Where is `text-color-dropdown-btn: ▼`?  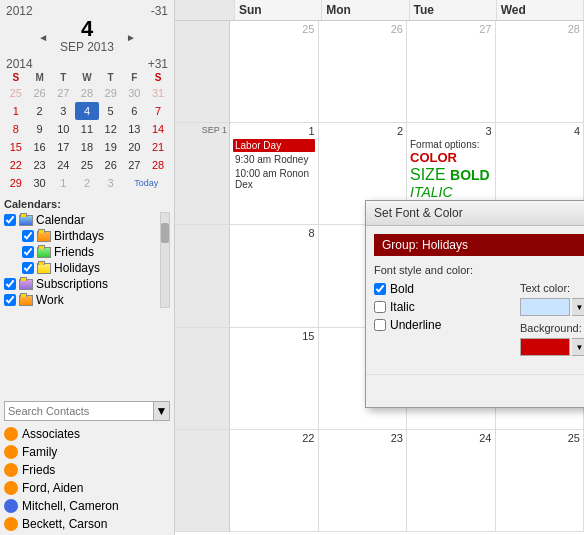 text-color-dropdown-btn: ▼ is located at coordinates (578, 307).